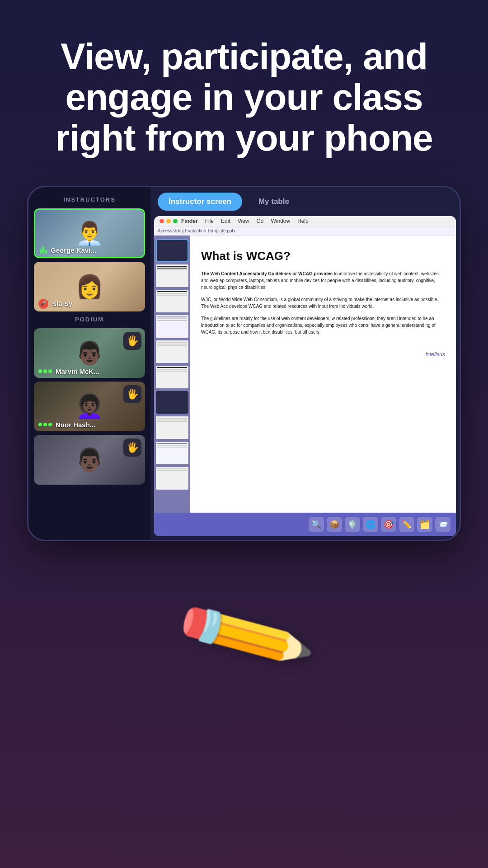 The width and height of the screenshot is (488, 868). I want to click on dock-icon-8: 📨, so click(443, 524).